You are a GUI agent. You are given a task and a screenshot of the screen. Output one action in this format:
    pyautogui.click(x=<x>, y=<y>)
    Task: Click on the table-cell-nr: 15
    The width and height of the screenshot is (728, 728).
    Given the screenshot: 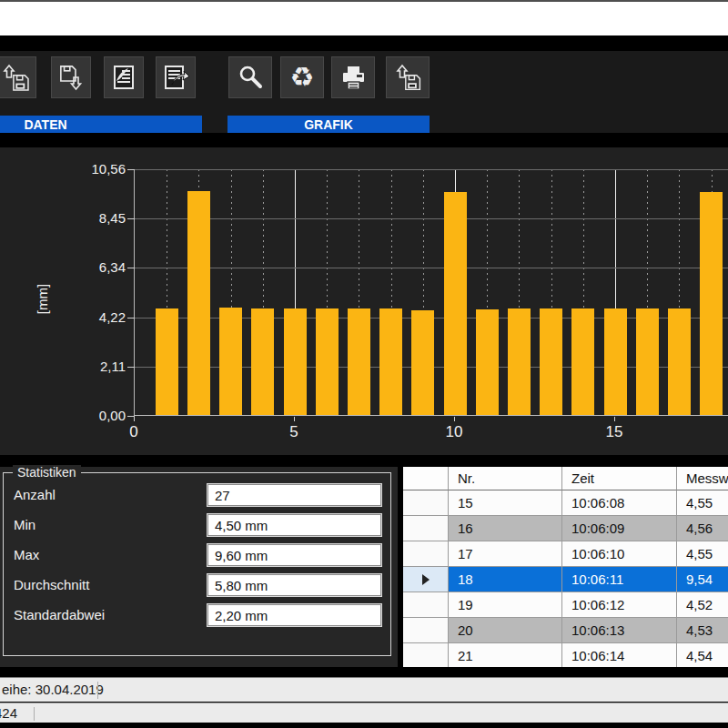 What is the action you would take?
    pyautogui.click(x=506, y=503)
    